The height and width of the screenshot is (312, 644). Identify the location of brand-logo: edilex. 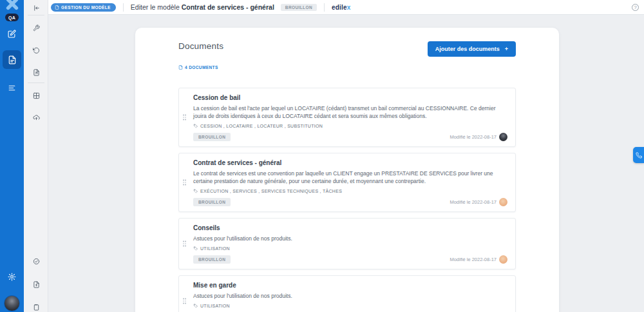
(341, 8).